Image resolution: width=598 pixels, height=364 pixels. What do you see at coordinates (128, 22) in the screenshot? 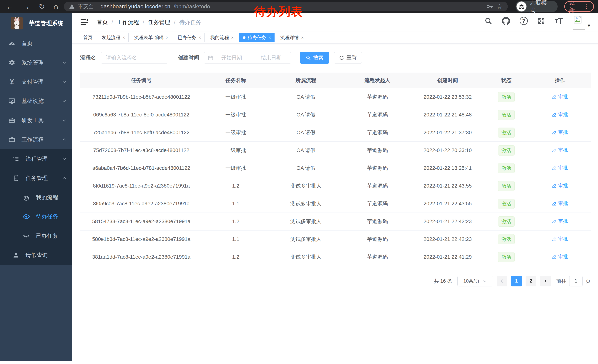
I see `breadcrumb-workflow: 工作流程` at bounding box center [128, 22].